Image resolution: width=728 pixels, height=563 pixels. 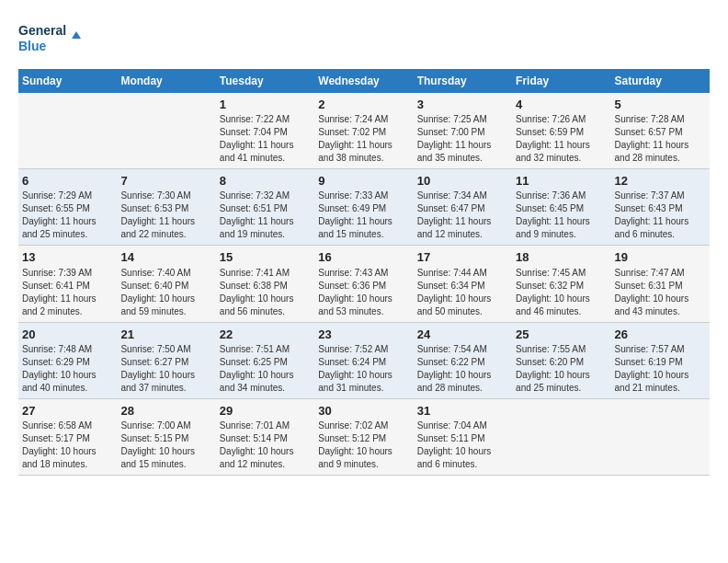 What do you see at coordinates (364, 283) in the screenshot?
I see `calendar-week-row: 13Sunrise: 7:39 AMSunset: 6:41 PMDayligh…` at bounding box center [364, 283].